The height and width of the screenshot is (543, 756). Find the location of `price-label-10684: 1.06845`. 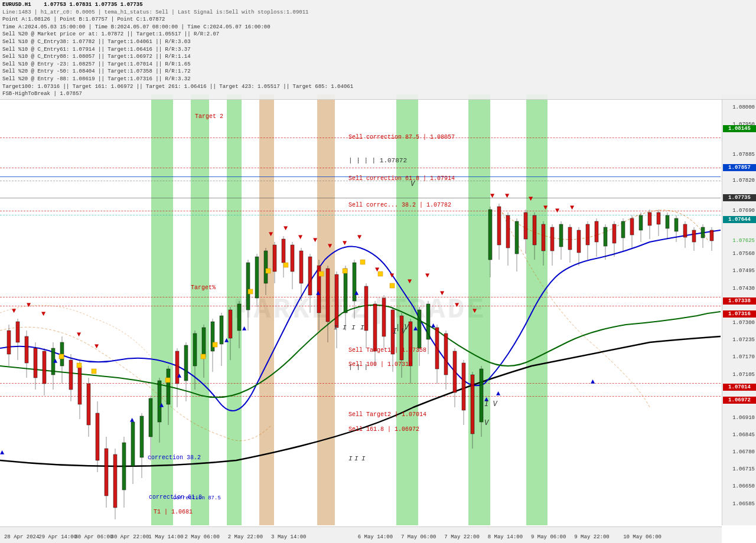

price-label-10684: 1.06845 is located at coordinates (744, 435).